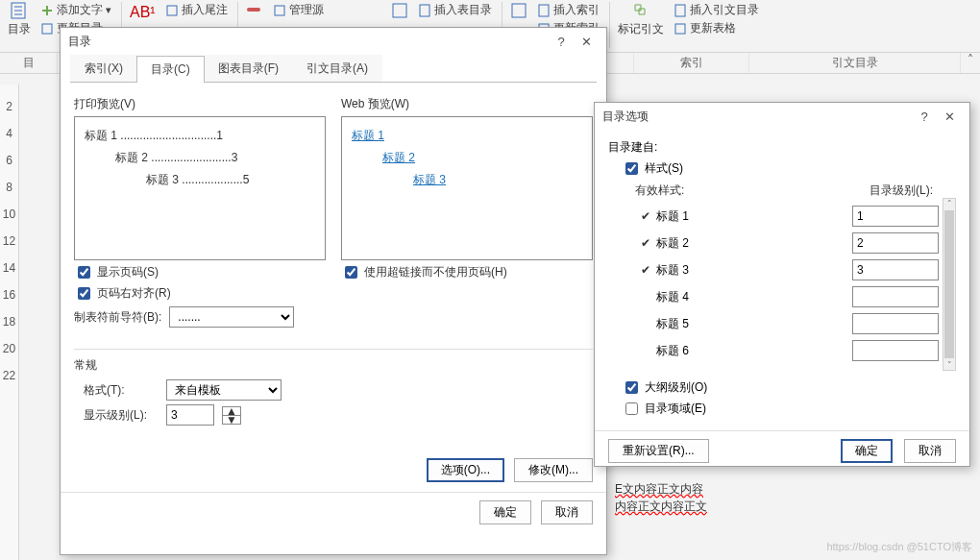  What do you see at coordinates (717, 10) in the screenshot?
I see `insert-cite-toc-button: 插入引文目录` at bounding box center [717, 10].